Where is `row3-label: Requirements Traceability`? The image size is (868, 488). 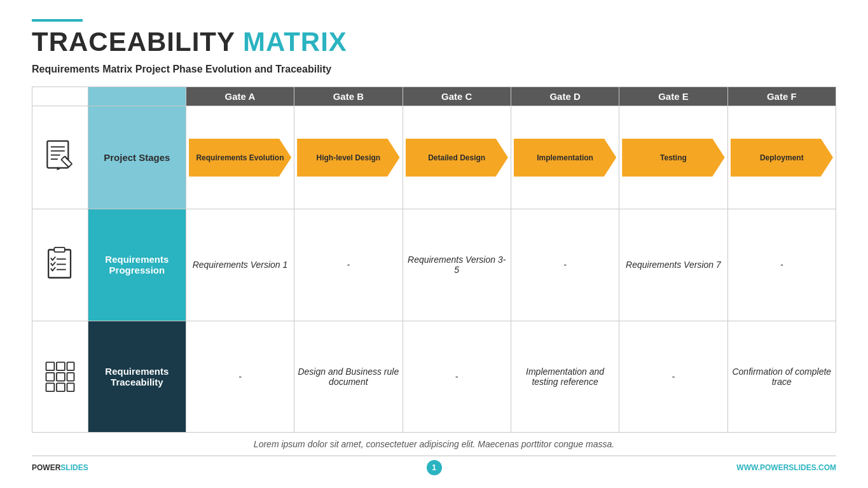
row3-label: Requirements Traceability is located at coordinates (137, 377).